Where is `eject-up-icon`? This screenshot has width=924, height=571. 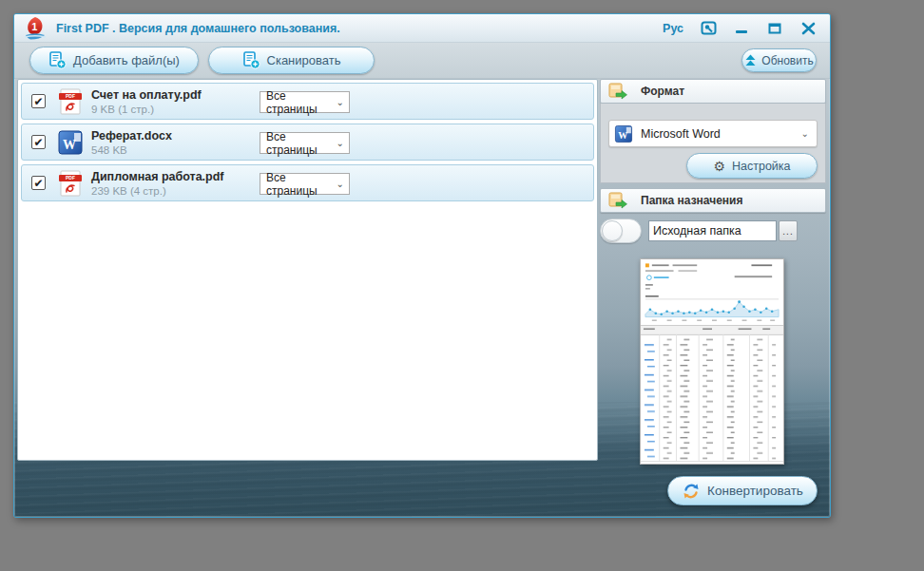
eject-up-icon is located at coordinates (751, 61).